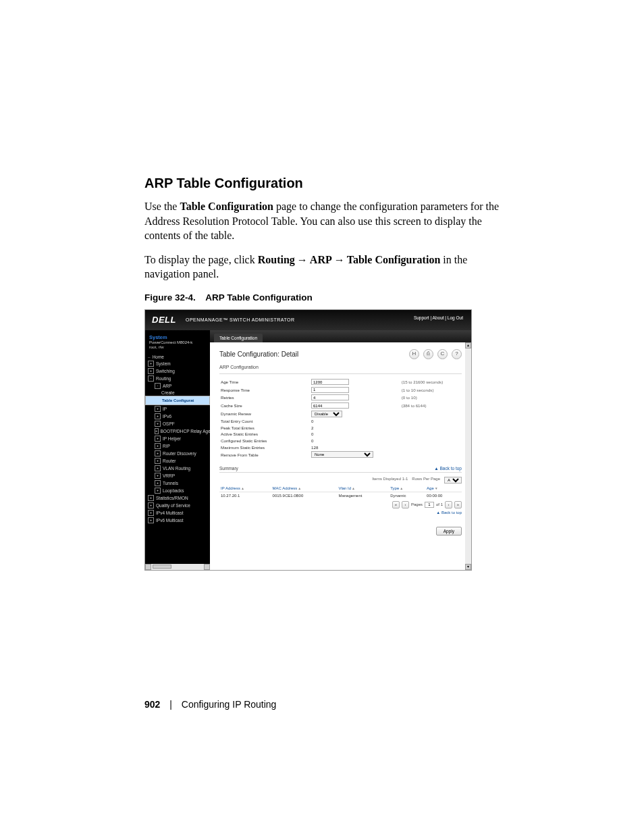  Describe the element at coordinates (407, 489) in the screenshot. I see `col-type: Type▲` at that location.